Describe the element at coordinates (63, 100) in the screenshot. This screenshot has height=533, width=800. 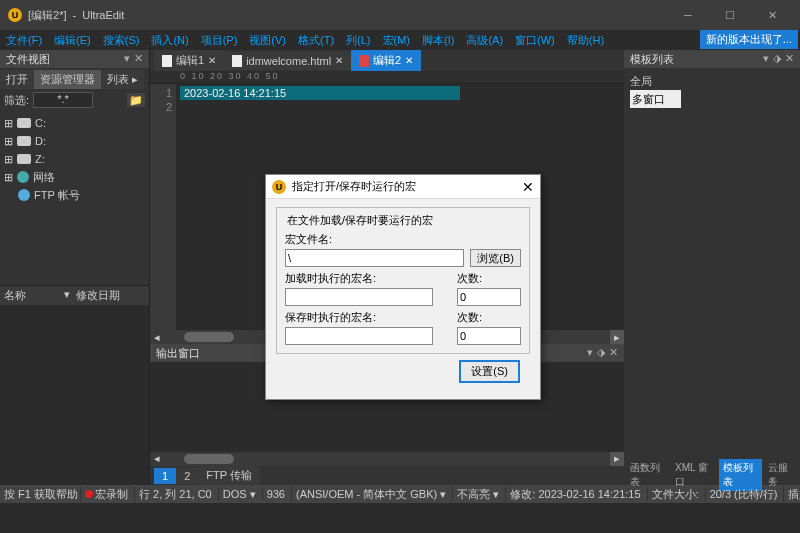
I see `filter-input: *.*` at that location.